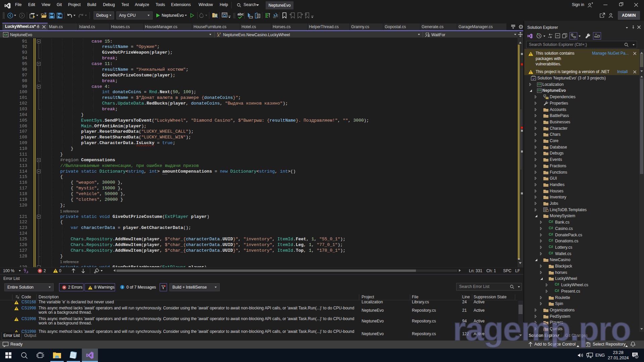 The height and width of the screenshot is (362, 644). What do you see at coordinates (637, 357) in the screenshot?
I see `svg-text: 1` at bounding box center [637, 357].